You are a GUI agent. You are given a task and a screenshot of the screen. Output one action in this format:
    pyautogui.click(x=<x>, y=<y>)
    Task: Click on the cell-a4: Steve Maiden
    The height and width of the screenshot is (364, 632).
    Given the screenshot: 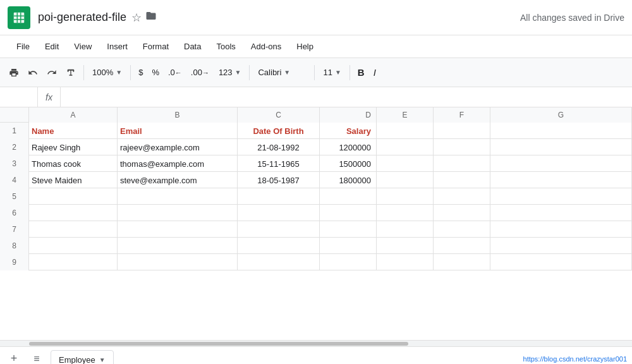 What is the action you would take?
    pyautogui.click(x=73, y=180)
    